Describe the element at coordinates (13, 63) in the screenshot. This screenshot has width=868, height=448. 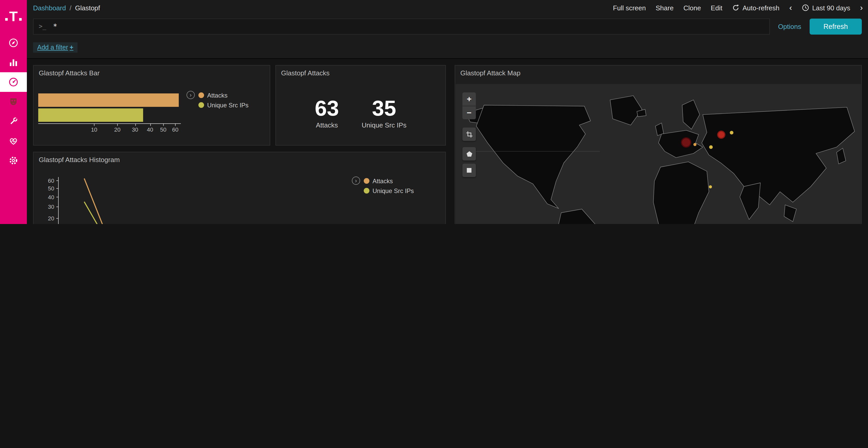
I see `sidebar-item-visualize` at that location.